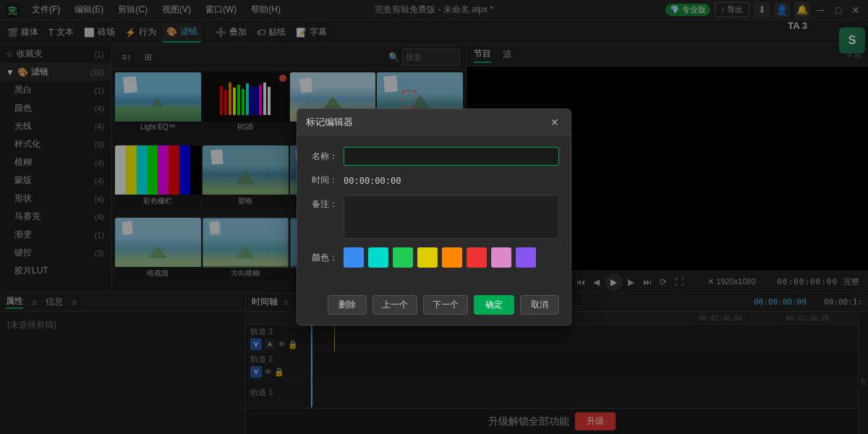 The height and width of the screenshot is (434, 868). What do you see at coordinates (434, 122) in the screenshot?
I see `dialog-header: 标记编辑器 ✕` at bounding box center [434, 122].